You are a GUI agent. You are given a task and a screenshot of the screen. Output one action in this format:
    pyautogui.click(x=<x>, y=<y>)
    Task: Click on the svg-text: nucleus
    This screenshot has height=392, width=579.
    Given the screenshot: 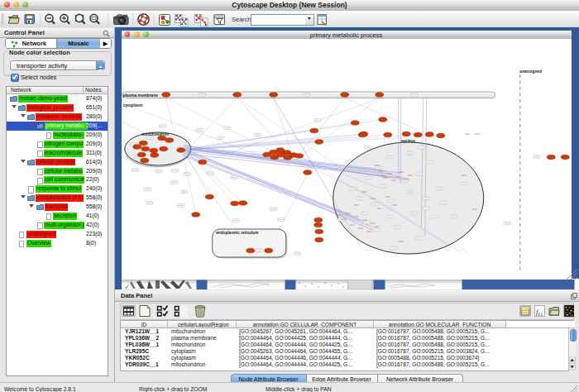 What is the action you would take?
    pyautogui.click(x=408, y=141)
    